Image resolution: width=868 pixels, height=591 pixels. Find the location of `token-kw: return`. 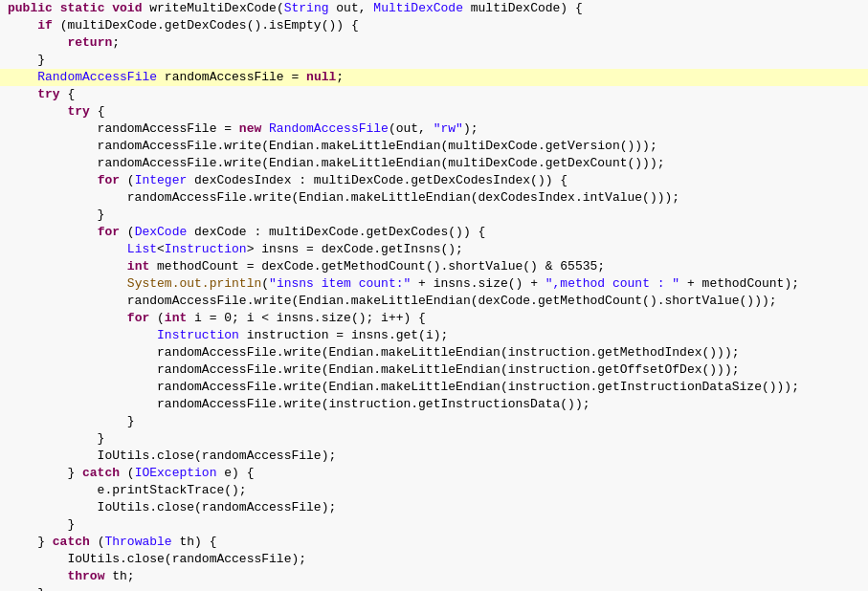

token-kw: return is located at coordinates (90, 42).